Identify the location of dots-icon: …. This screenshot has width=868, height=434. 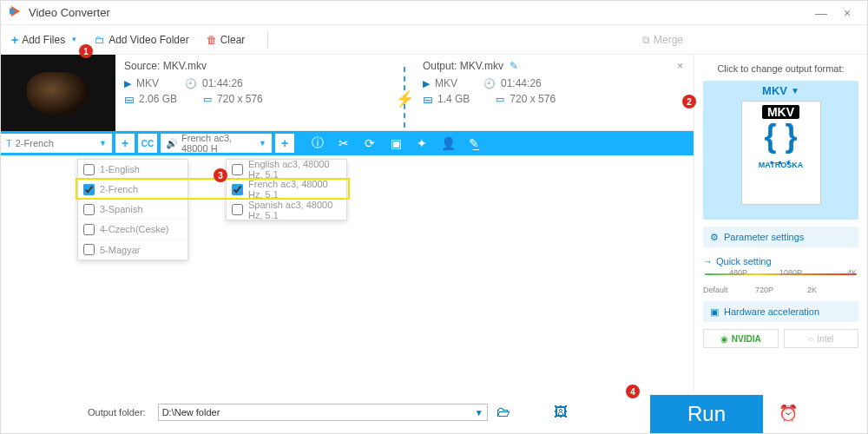
(781, 155).